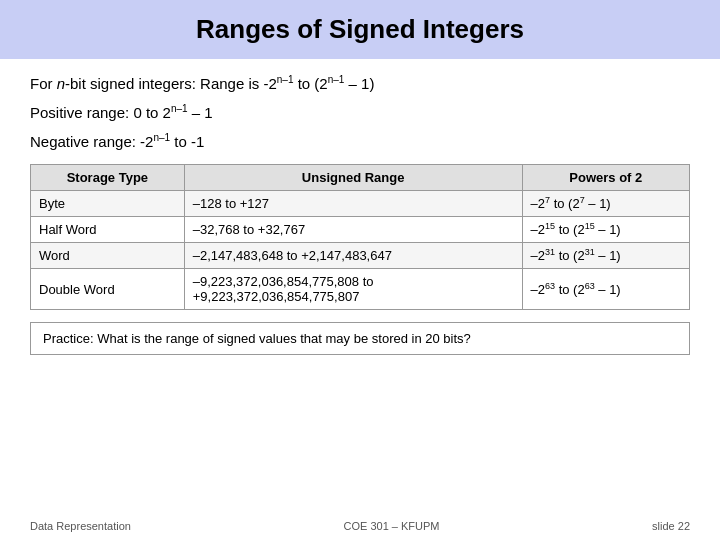 This screenshot has width=720, height=540. What do you see at coordinates (392, 526) in the screenshot?
I see `footer-center: COE 301 – KFUPM` at bounding box center [392, 526].